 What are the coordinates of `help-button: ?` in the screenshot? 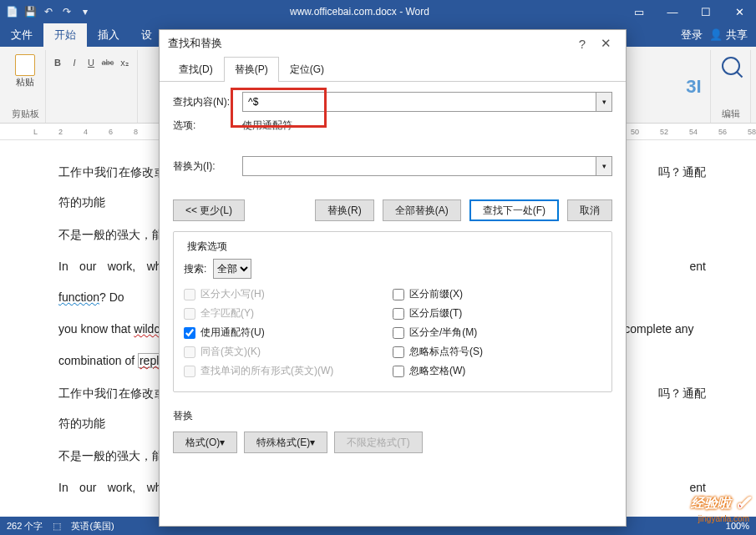 It's located at (582, 43).